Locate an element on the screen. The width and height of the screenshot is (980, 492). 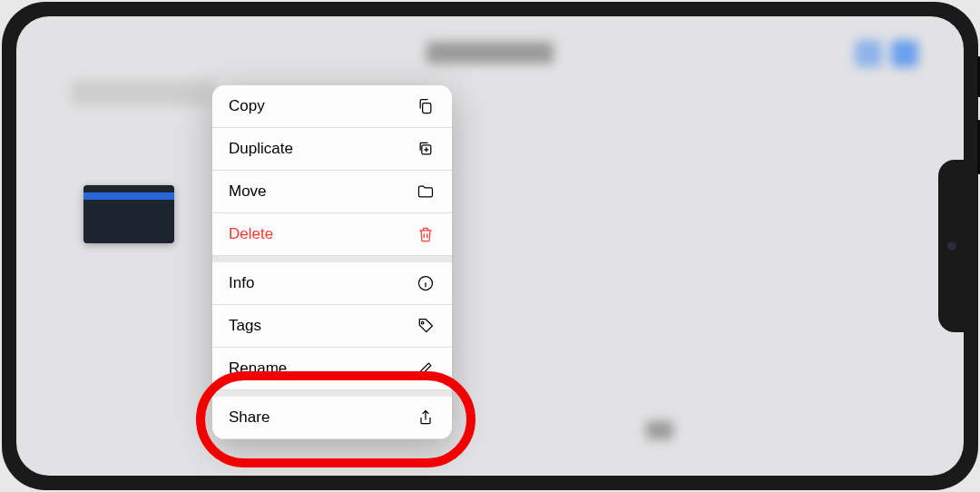
menu-item-delete: Delete is located at coordinates (332, 234).